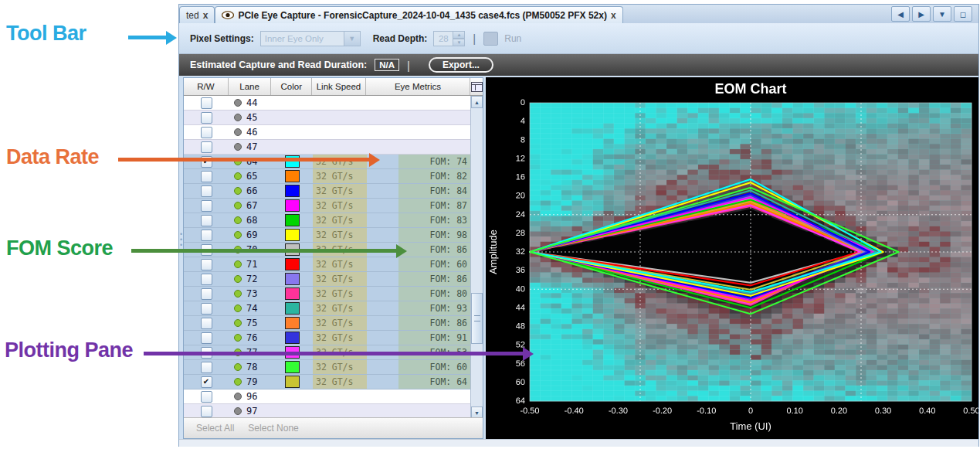  I want to click on read-depth-stepper: 28 ▲ ▼, so click(449, 39).